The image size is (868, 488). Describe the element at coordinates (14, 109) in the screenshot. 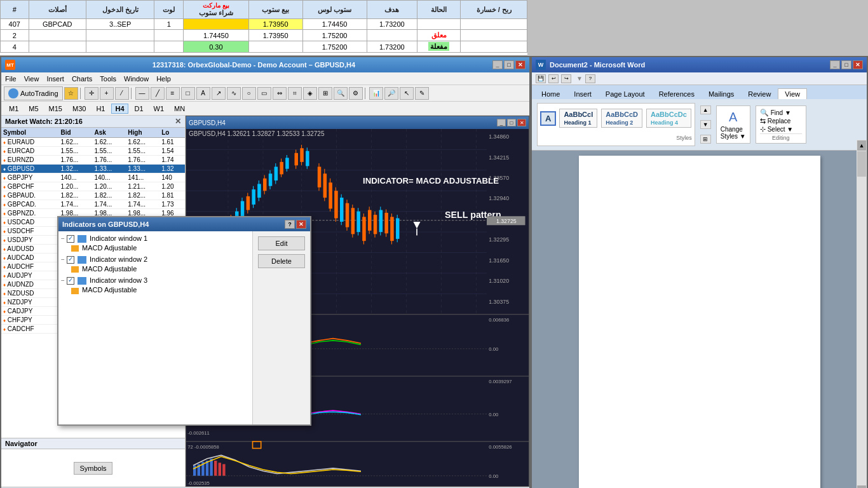

I see `tf-m1: M1` at that location.